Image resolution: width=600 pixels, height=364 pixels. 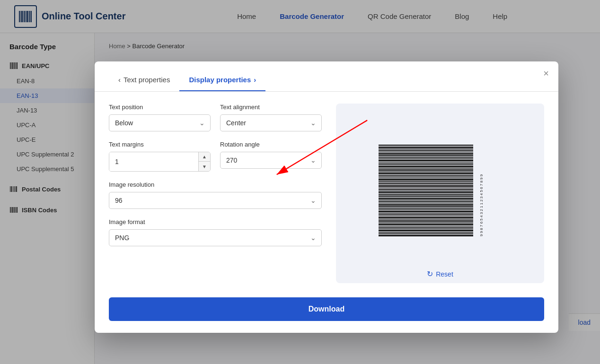 What do you see at coordinates (160, 117) in the screenshot?
I see `text-position-group: Text position Below Above Hidden` at bounding box center [160, 117].